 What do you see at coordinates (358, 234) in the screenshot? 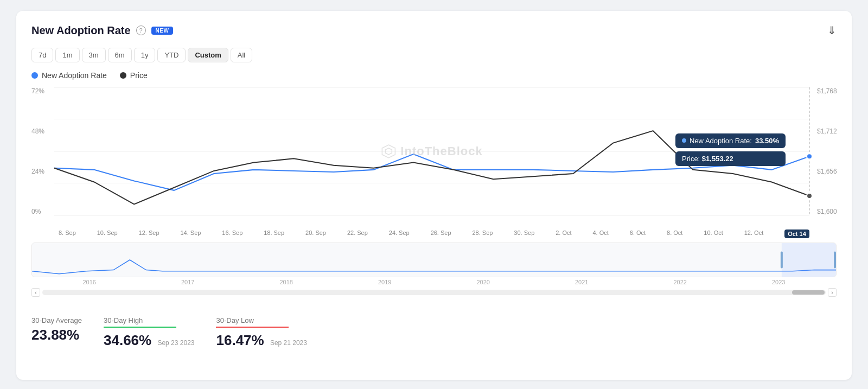
I see `x-label-22sep: 22. Sep` at bounding box center [358, 234].